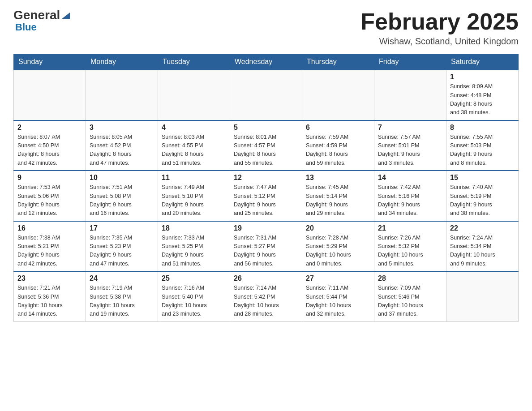  Describe the element at coordinates (338, 128) in the screenshot. I see `day-number: 6` at that location.